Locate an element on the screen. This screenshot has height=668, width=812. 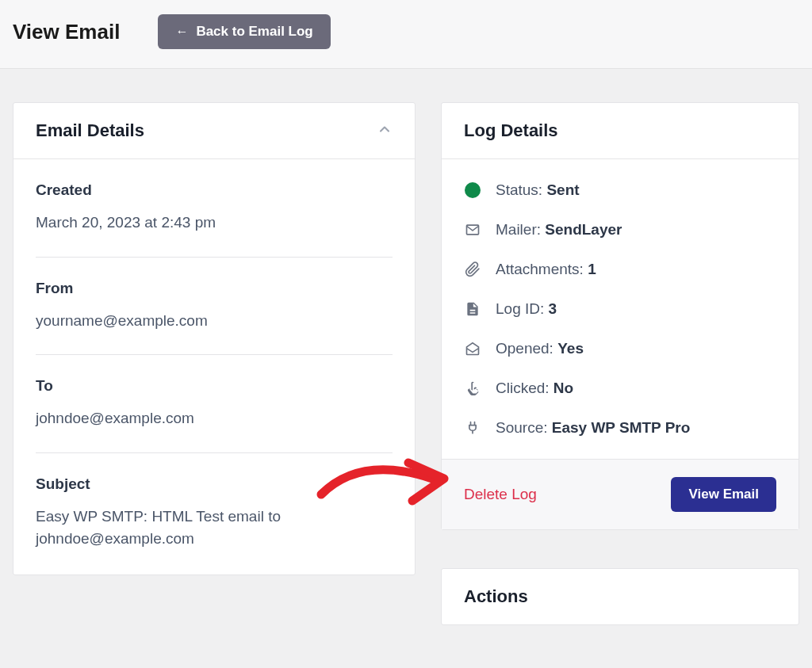
attachments-label: Attachments: is located at coordinates (539, 269).